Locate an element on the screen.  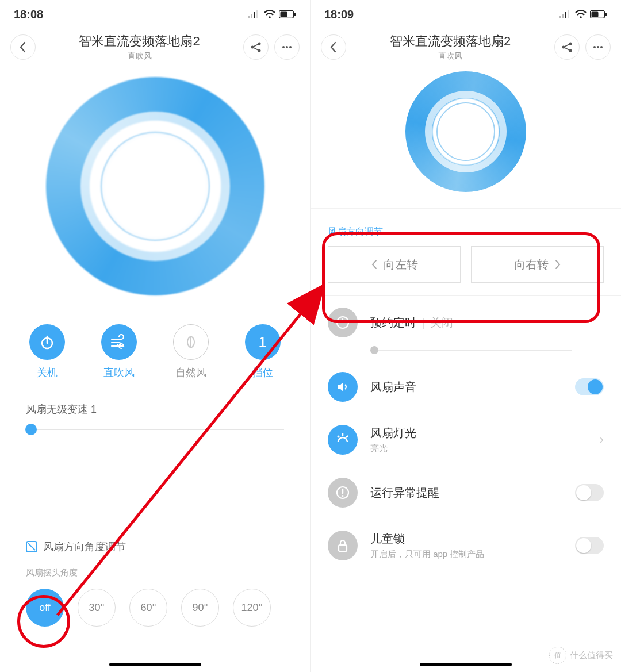
mode-natural-wind: 自然风 is located at coordinates (191, 352).